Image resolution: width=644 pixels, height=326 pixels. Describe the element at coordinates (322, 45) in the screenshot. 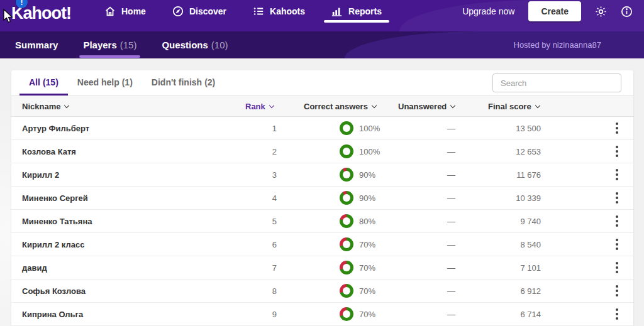

I see `report-subnav: Summary Players (15) Questions (10) Host…` at that location.